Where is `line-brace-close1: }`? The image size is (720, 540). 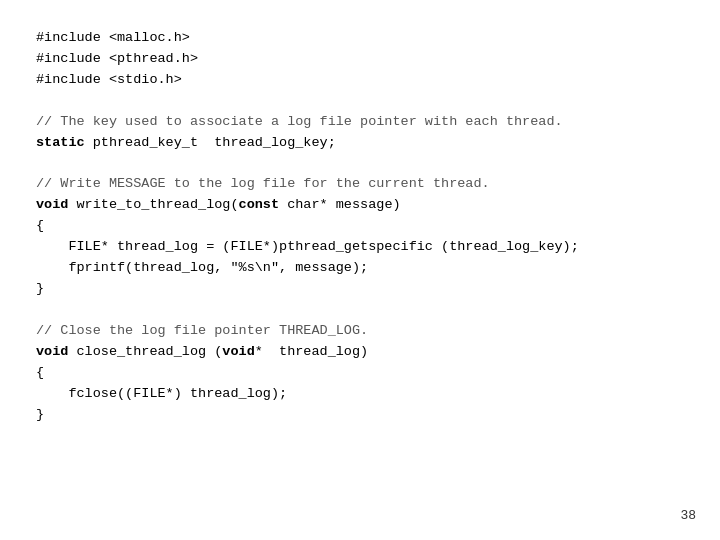
line-brace-close1: } is located at coordinates (360, 290).